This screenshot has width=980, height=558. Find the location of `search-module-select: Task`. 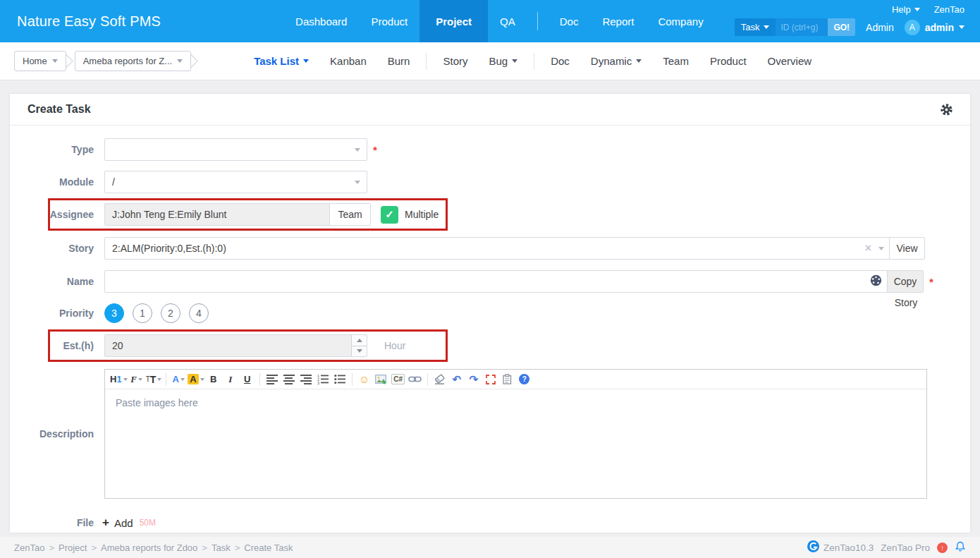

search-module-select: Task is located at coordinates (756, 27).